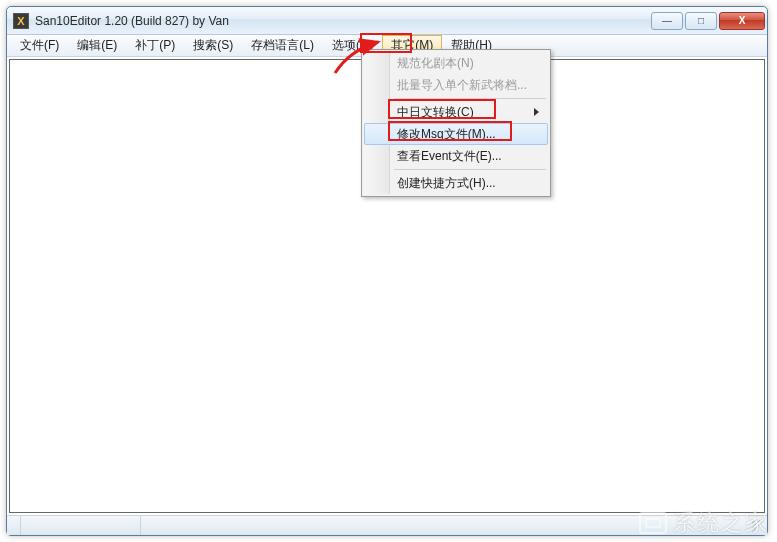 The width and height of the screenshot is (777, 542). Describe the element at coordinates (456, 183) in the screenshot. I see `dropdown-item-shortcut: 创建快捷方式(H)...` at that location.